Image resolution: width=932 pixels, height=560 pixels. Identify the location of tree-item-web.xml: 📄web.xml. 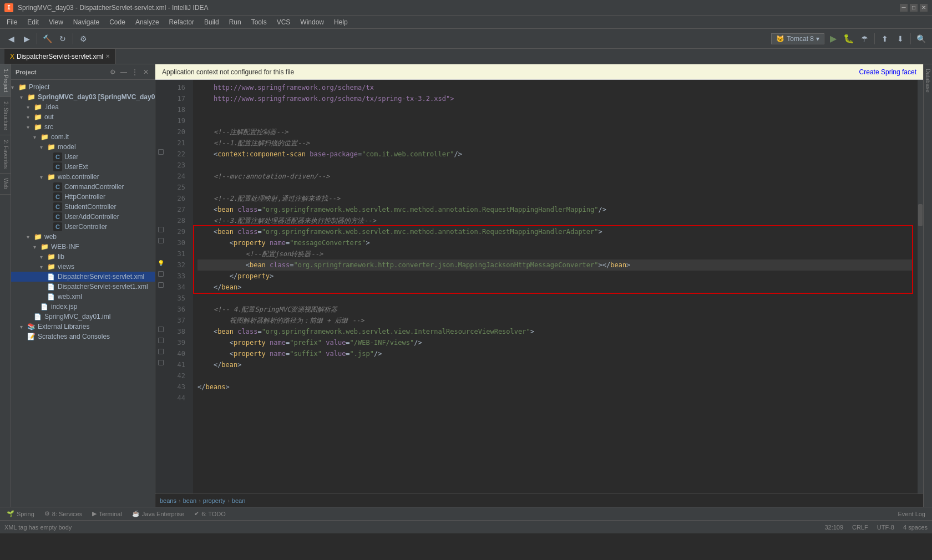
(83, 297).